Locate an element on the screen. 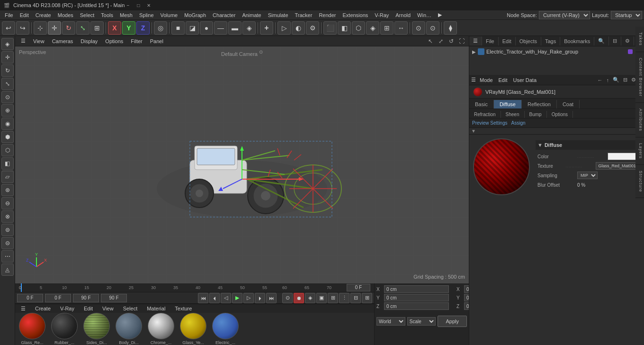 Image resolution: width=644 pixels, height=345 pixels. menu-mesh: Mesh is located at coordinates (126, 15).